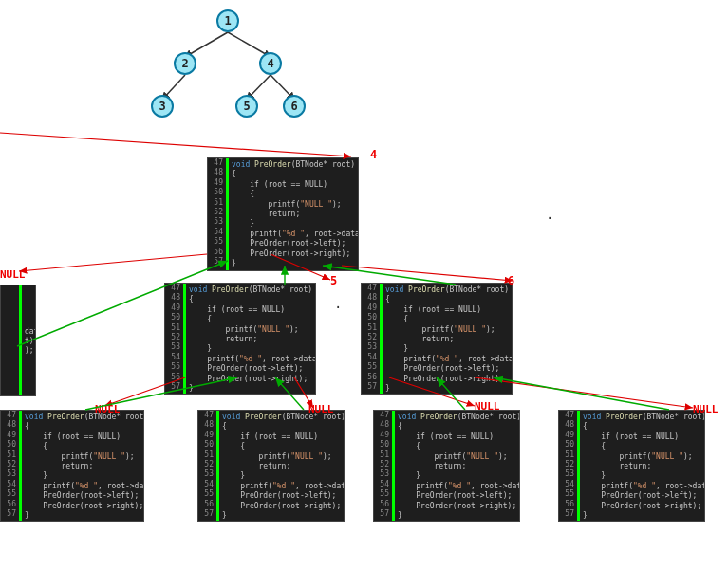 The width and height of the screenshot is (728, 570). Describe the element at coordinates (271, 64) in the screenshot. I see `tree-node-4: 4` at that location.